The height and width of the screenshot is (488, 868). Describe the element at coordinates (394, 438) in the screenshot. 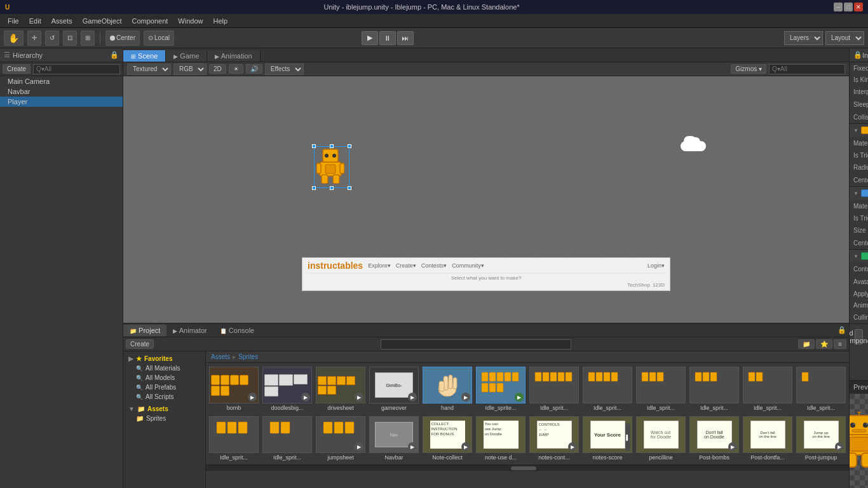

I see `asset-navbar: Nav ▶ Navbar` at that location.